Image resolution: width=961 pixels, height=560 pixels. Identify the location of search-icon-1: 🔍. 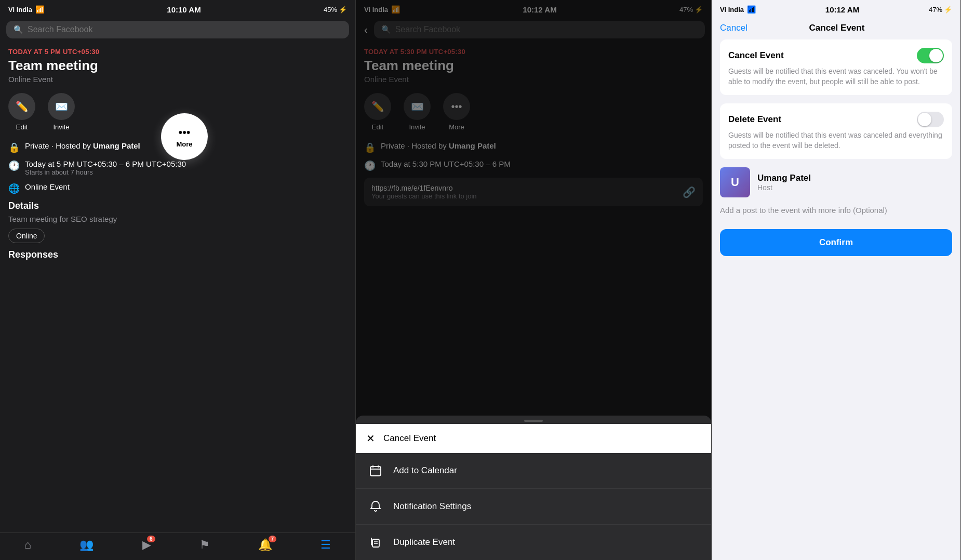
(19, 30).